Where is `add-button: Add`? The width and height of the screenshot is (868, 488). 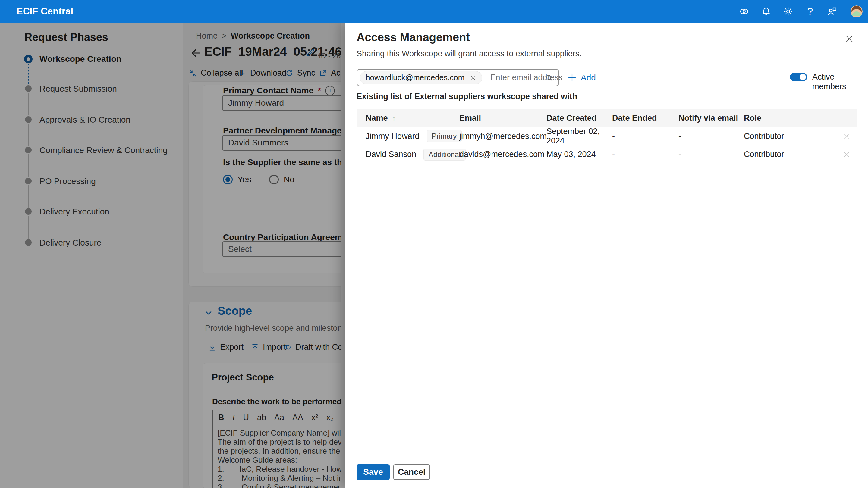
add-button: Add is located at coordinates (581, 77).